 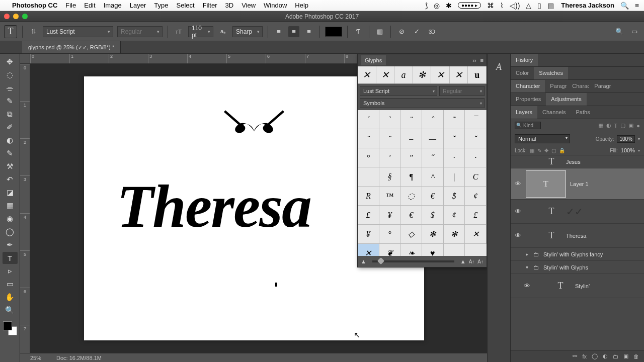 What do you see at coordinates (417, 32) in the screenshot?
I see `commit-icon: ✓` at bounding box center [417, 32].